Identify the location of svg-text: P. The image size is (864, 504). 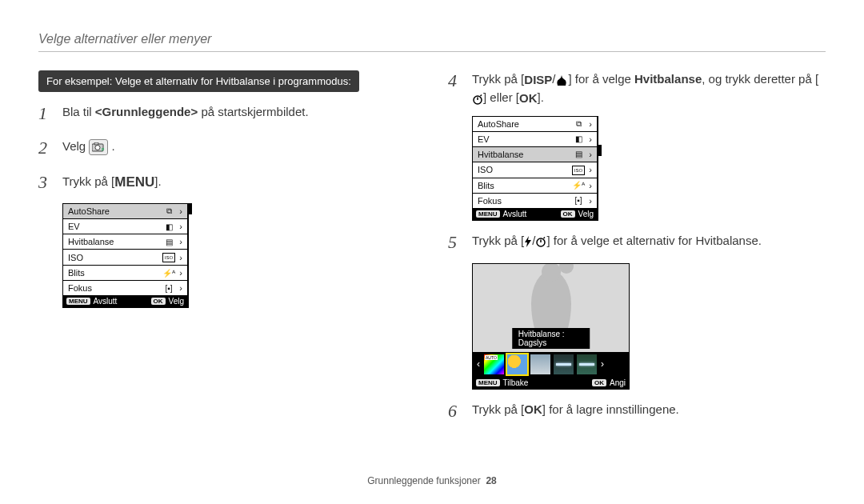
(103, 150).